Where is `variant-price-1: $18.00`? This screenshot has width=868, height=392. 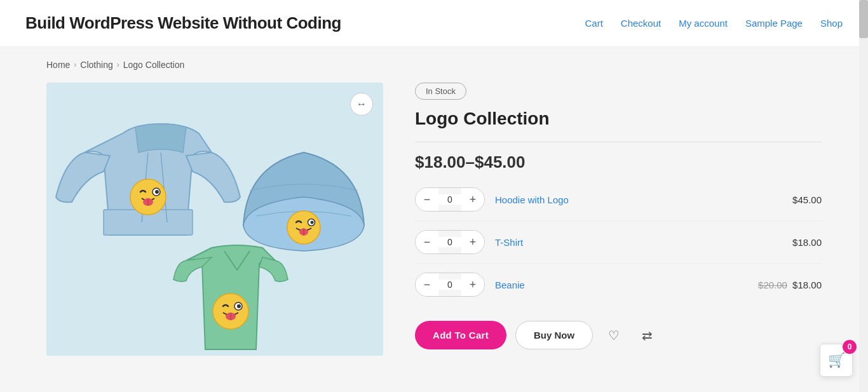
variant-price-1: $18.00 is located at coordinates (803, 243).